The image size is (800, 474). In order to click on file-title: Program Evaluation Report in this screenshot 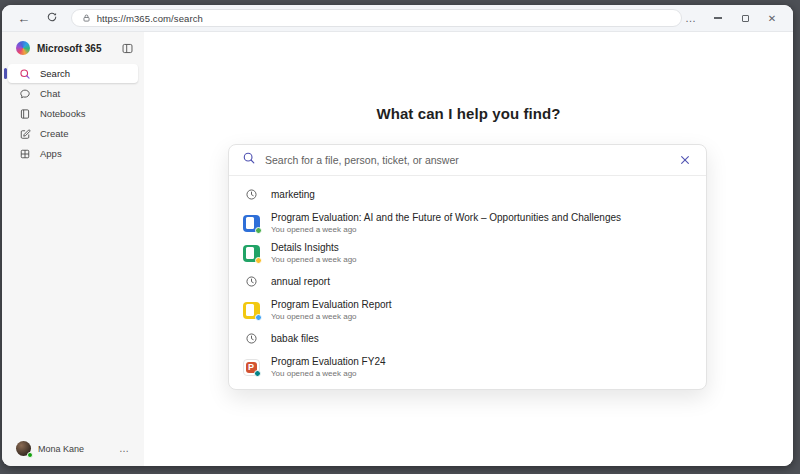, I will do `click(332, 305)`.